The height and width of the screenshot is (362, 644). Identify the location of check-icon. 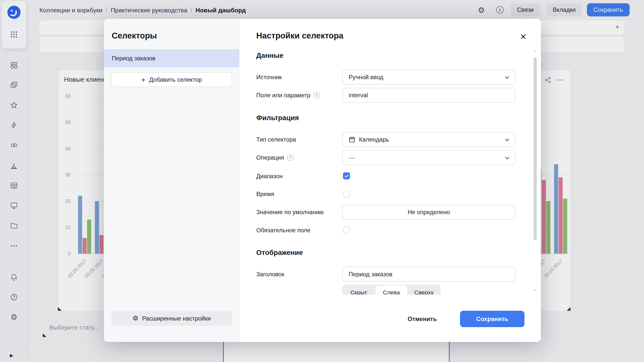
(346, 176).